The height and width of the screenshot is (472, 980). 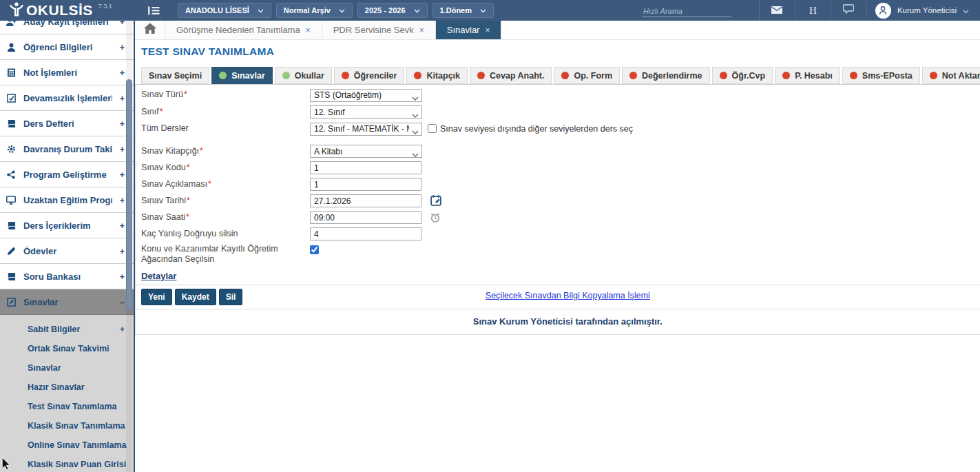 What do you see at coordinates (511, 76) in the screenshot?
I see `step-tab: Cevap Anaht.` at bounding box center [511, 76].